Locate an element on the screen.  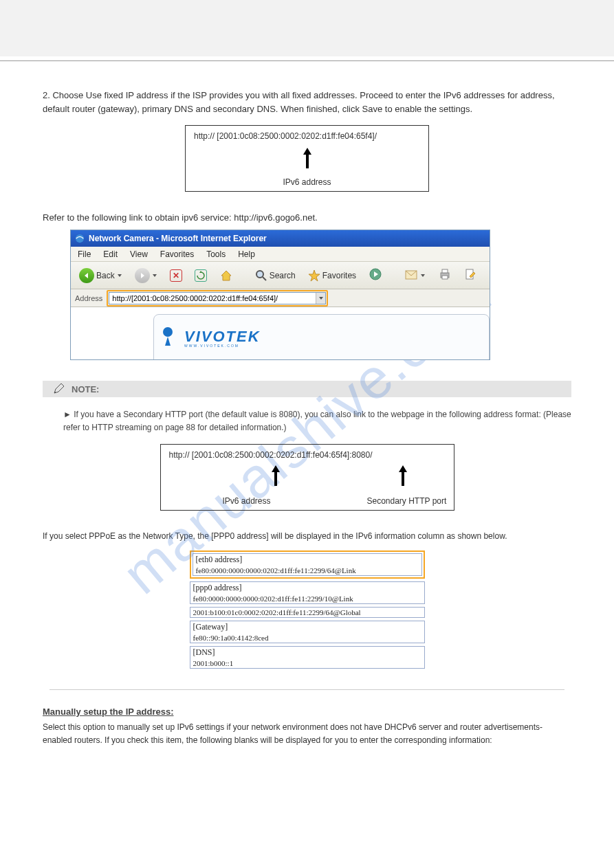
ie-logo-icon is located at coordinates (80, 238).